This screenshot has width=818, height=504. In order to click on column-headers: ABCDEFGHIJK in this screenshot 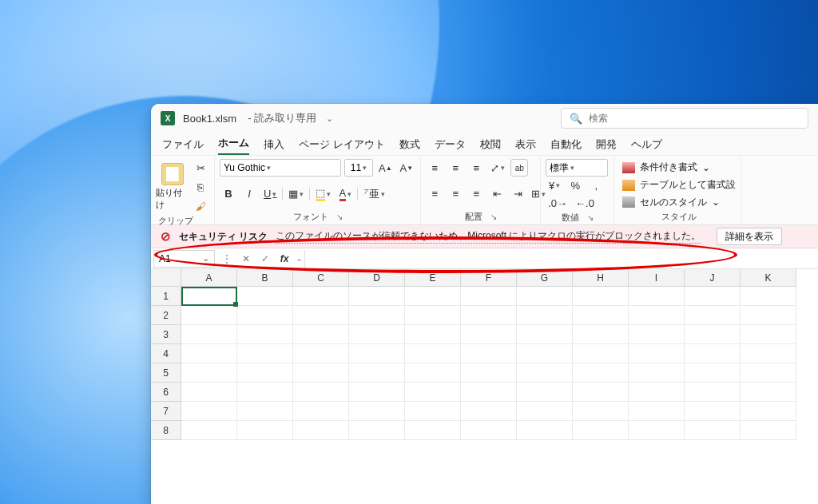, I will do `click(489, 278)`.